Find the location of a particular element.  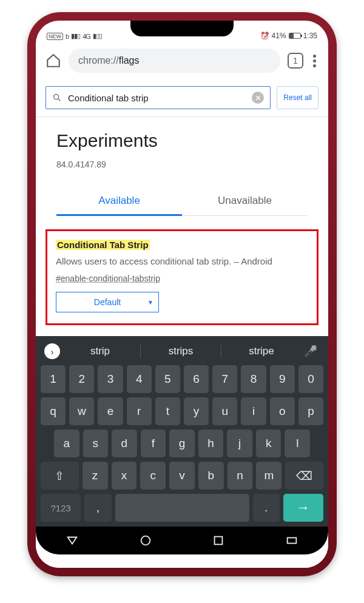

key-c: c is located at coordinates (153, 476).